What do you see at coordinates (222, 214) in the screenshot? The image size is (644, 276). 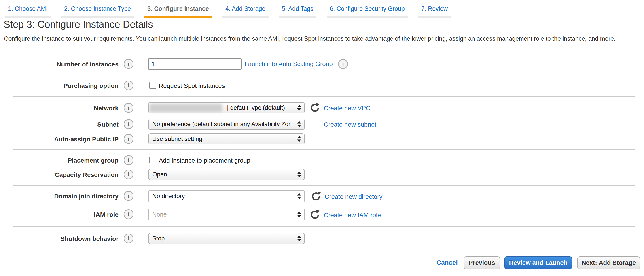 I see `iam-role-value: None` at bounding box center [222, 214].